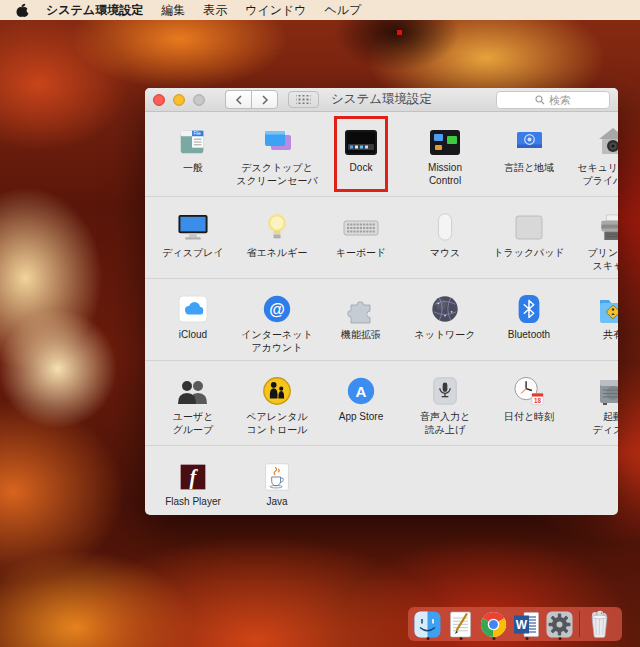  What do you see at coordinates (494, 624) in the screenshot?
I see `dock-chrome` at bounding box center [494, 624].